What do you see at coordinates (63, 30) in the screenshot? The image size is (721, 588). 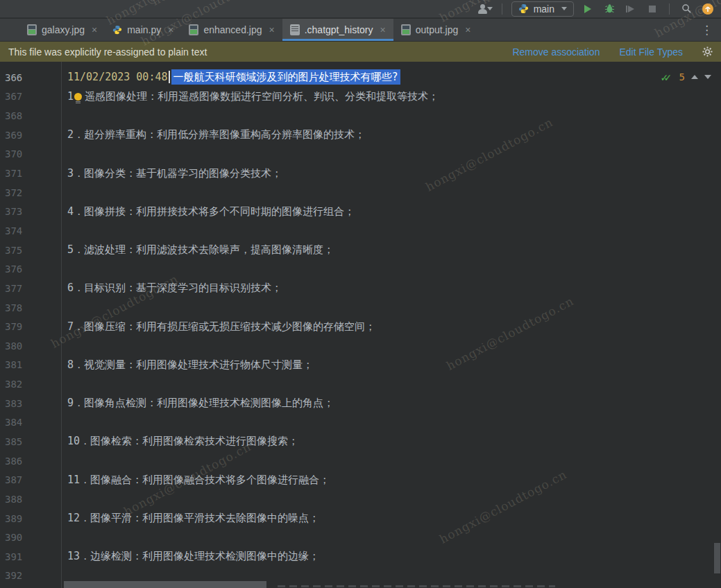 I see `tab-label: galaxy.jpg` at bounding box center [63, 30].